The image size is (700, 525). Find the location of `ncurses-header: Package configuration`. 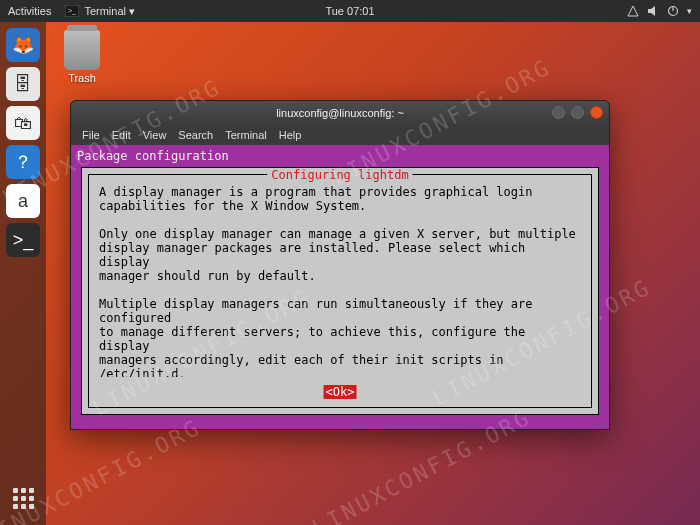

ncurses-header: Package configuration is located at coordinates (340, 156).